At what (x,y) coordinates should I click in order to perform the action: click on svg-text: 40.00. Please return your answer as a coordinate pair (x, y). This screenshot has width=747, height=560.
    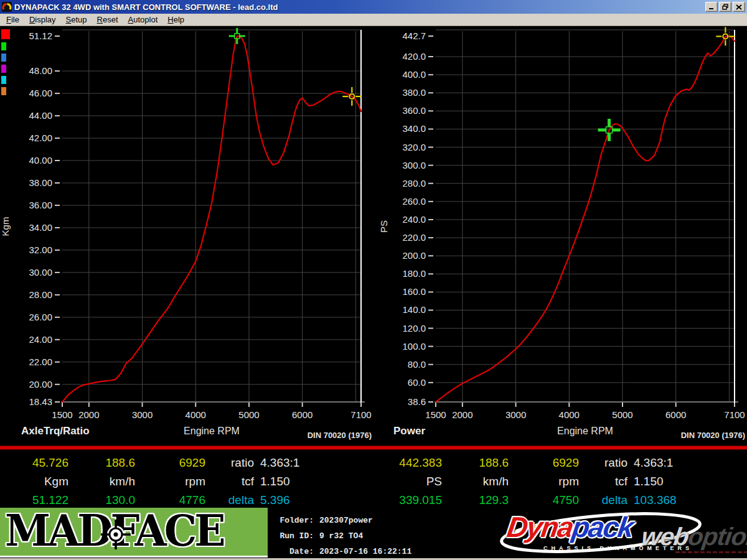
    Looking at the image, I should click on (40, 161).